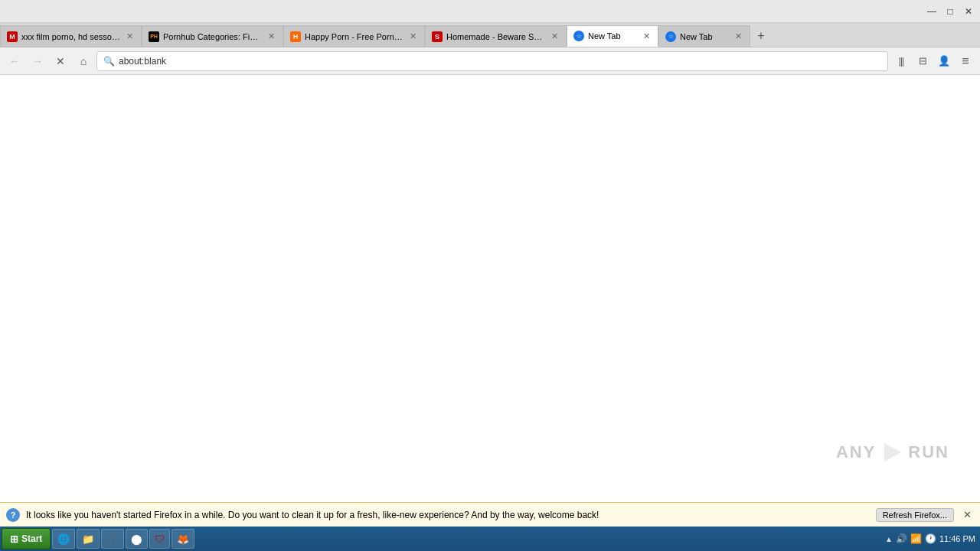 The width and height of the screenshot is (980, 551). What do you see at coordinates (967, 515) in the screenshot?
I see `notification-close-button: ✕` at bounding box center [967, 515].